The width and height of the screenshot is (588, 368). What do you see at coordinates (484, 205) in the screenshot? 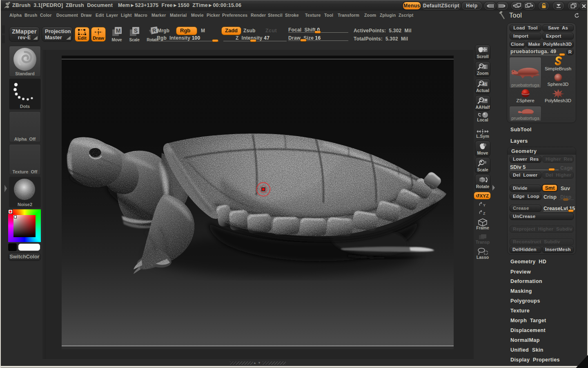
I see `svg-text: Y` at bounding box center [484, 205].